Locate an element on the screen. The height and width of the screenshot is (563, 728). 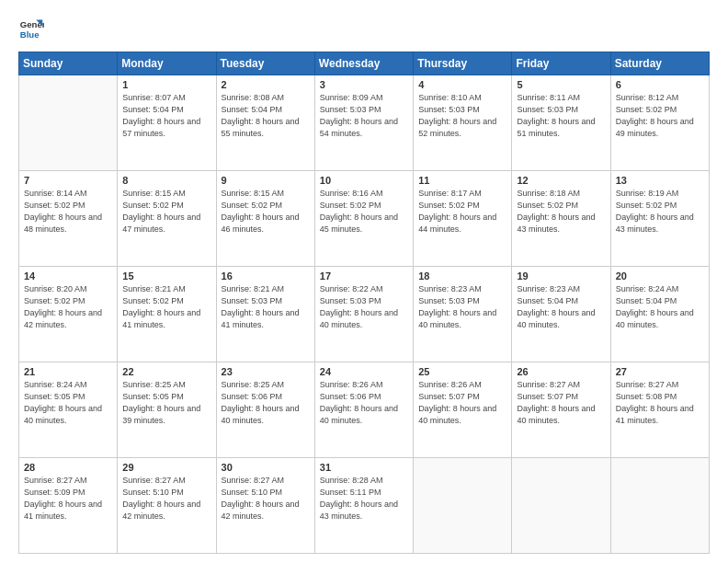
day-number: 15 is located at coordinates (166, 276).